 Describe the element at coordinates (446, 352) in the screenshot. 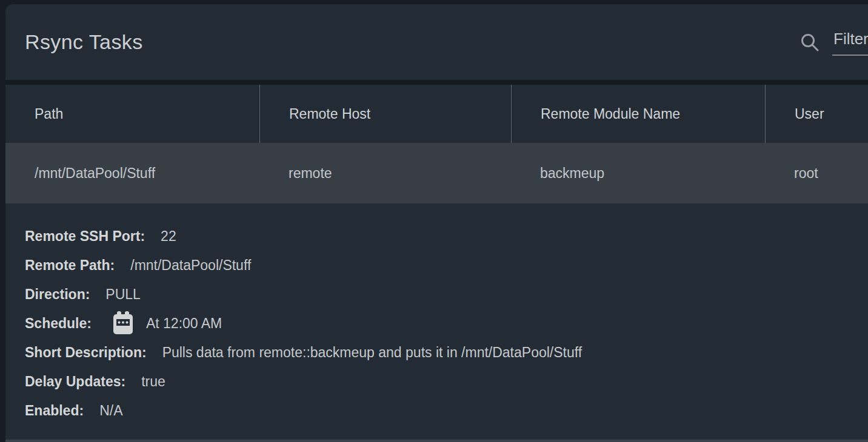

I see `detail-short-description: Short Description: Pulls data from remot…` at that location.